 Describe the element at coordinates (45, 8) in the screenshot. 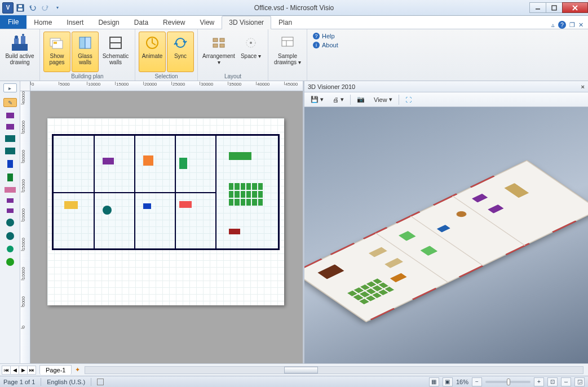

I see `redo-icon` at that location.